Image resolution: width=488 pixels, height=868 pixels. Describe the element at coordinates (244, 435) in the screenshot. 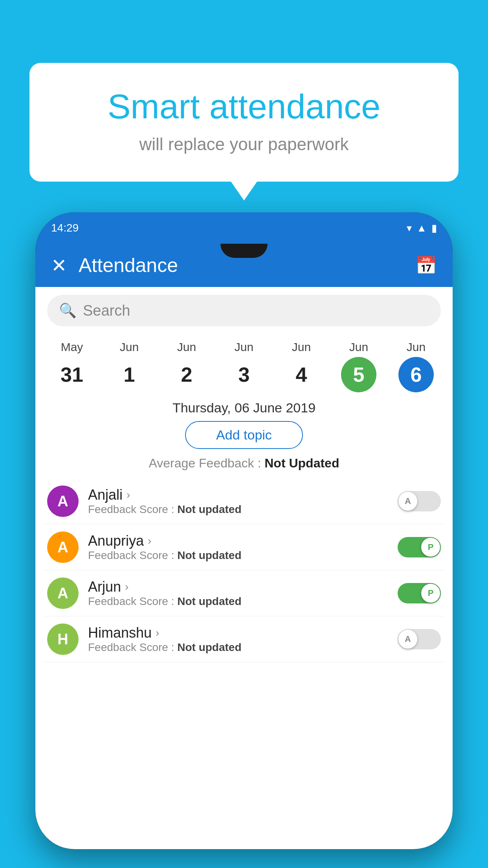

I see `add-topic-button: Add topic` at that location.